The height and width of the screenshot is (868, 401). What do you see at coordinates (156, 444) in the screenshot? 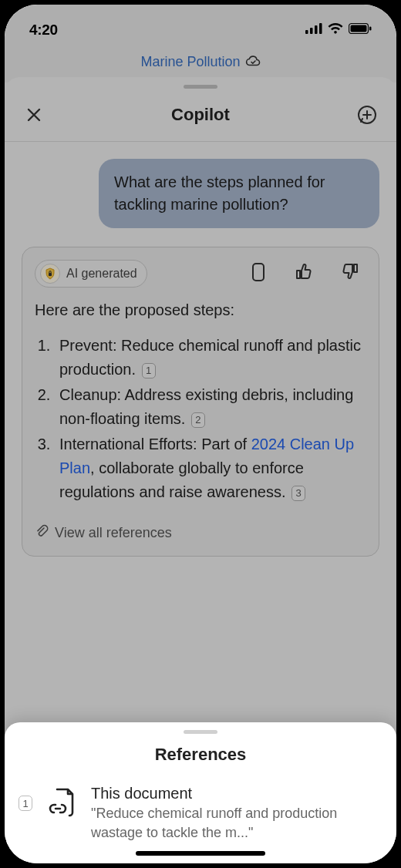
I see `step-text: International Efforts: Part of` at bounding box center [156, 444].